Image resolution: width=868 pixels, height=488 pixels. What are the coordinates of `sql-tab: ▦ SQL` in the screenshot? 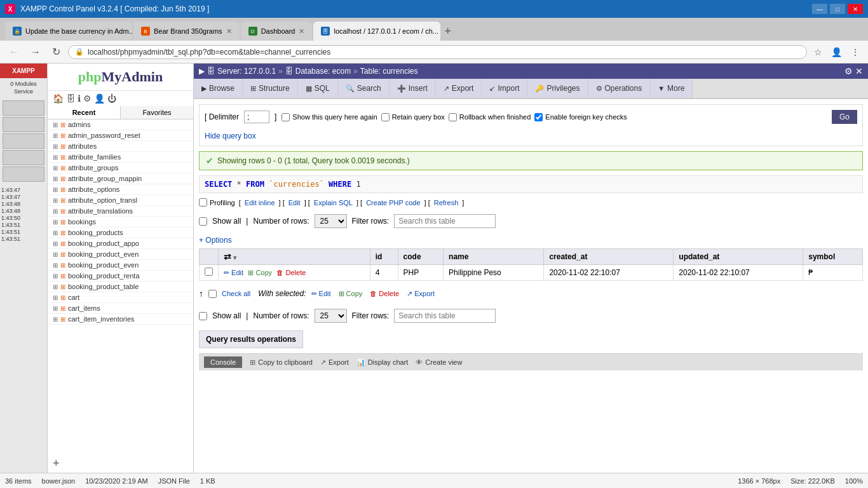 It's located at (318, 88).